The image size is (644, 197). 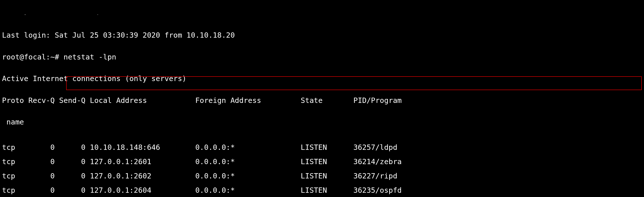 What do you see at coordinates (322, 35) in the screenshot?
I see `last-login-line: Last login: Sat Jul 25 03:30:39 2020 fro…` at bounding box center [322, 35].